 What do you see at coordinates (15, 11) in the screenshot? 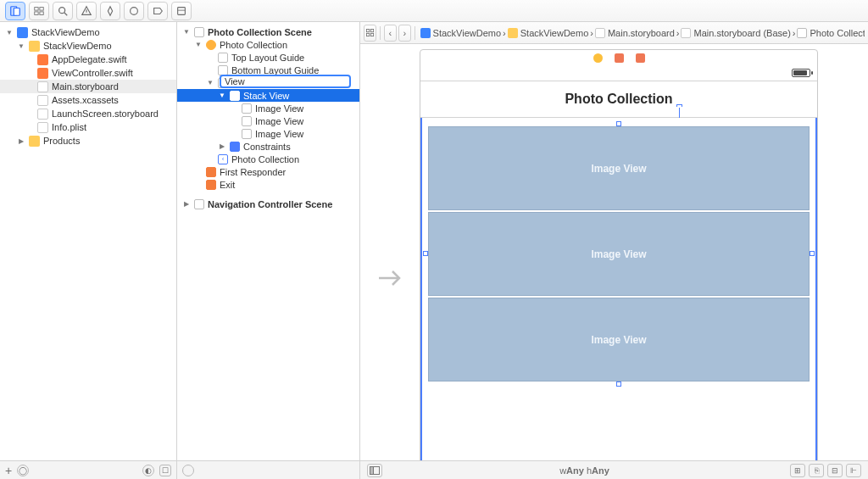
I see `navigator-tab-project` at bounding box center [15, 11].